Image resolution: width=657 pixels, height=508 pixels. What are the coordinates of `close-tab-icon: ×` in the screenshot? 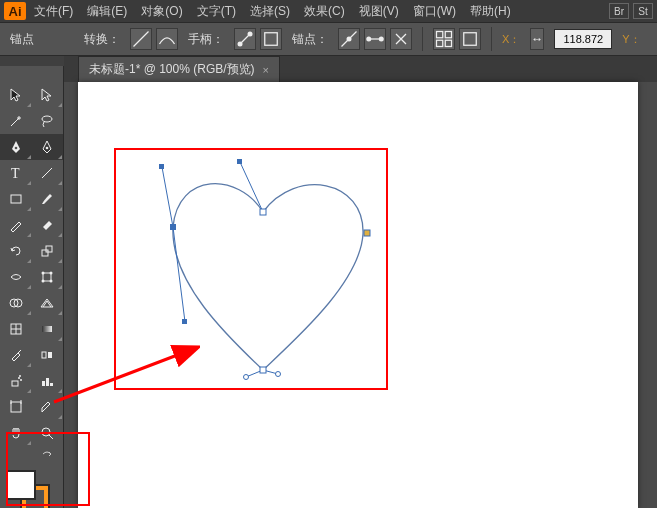 It's located at (266, 70).